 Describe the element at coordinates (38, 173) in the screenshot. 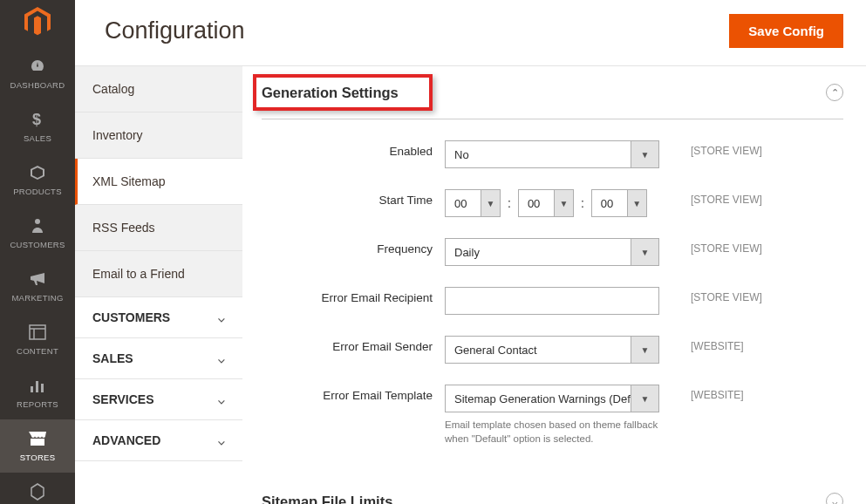

I see `box-icon` at that location.